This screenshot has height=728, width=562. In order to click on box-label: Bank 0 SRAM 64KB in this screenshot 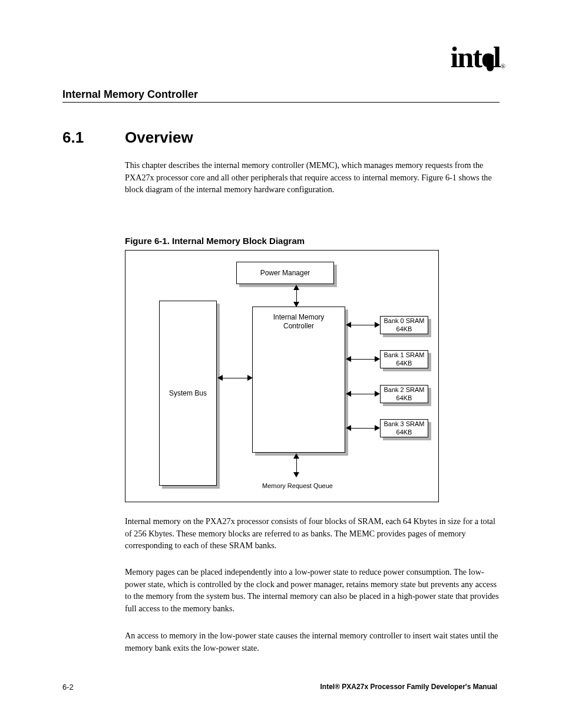, I will do `click(404, 325)`.